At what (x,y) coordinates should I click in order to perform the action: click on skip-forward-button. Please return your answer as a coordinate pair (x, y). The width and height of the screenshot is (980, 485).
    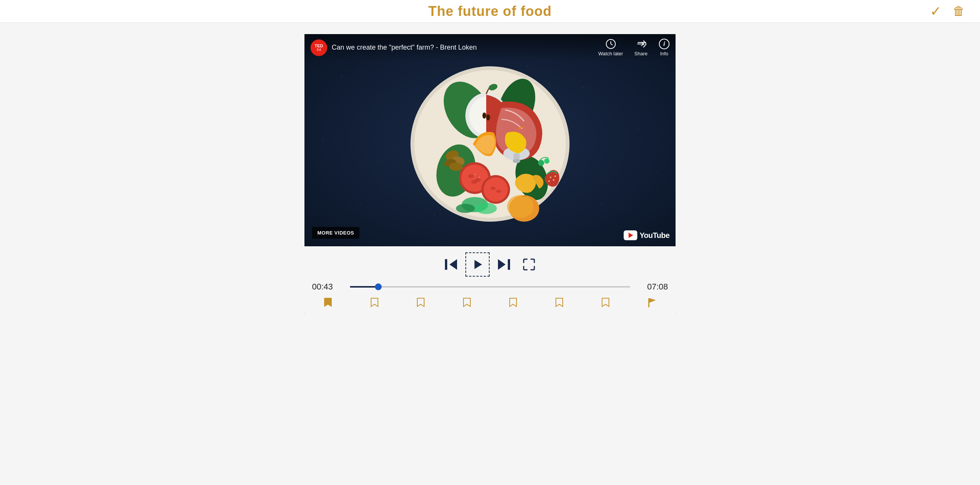
    Looking at the image, I should click on (504, 265).